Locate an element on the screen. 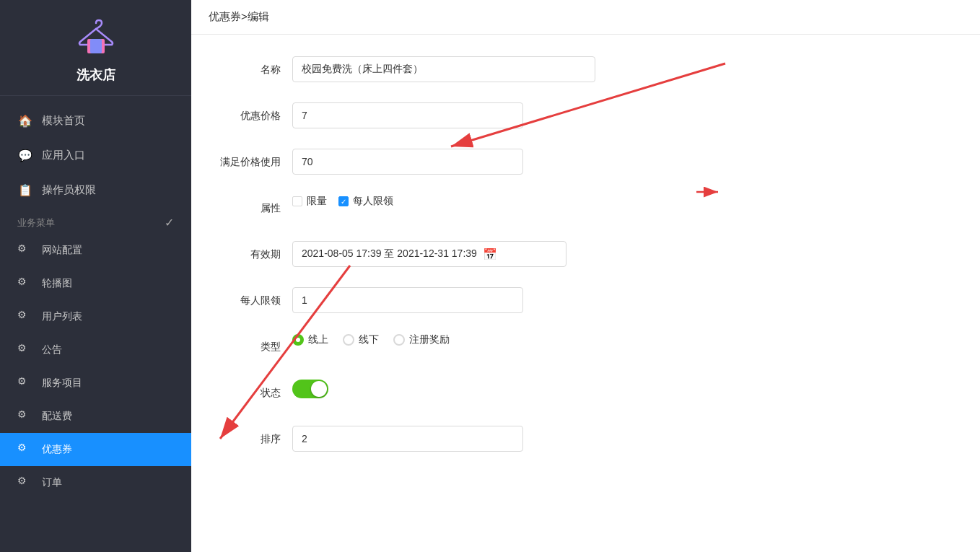 This screenshot has width=980, height=552. form-row-type: 类型 线上 线下 注册奖励 is located at coordinates (586, 346).